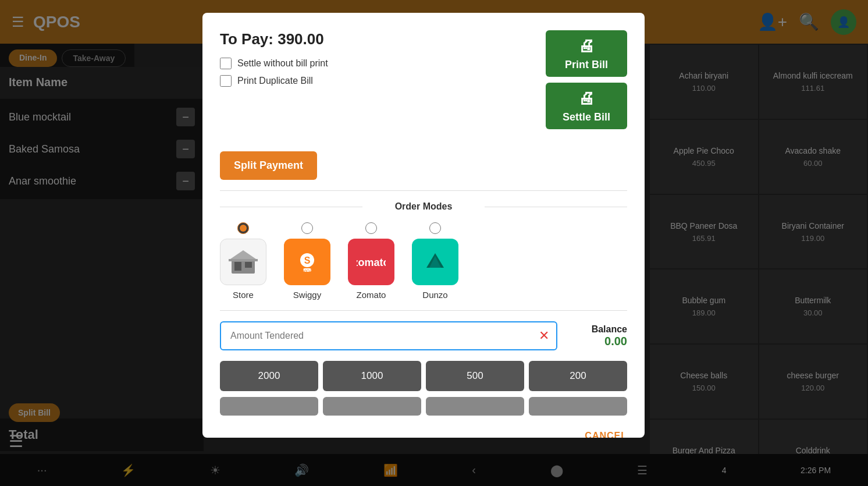  What do you see at coordinates (424, 207) in the screenshot?
I see `order-modes-title: Order Modes` at bounding box center [424, 207].